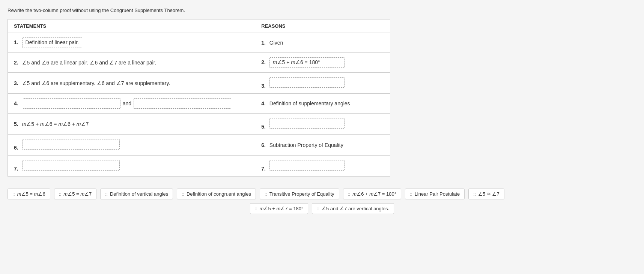 The height and width of the screenshot is (274, 644). I want to click on bank-item-label-10: ∠5 and ∠7 are vertical angles., so click(355, 208).